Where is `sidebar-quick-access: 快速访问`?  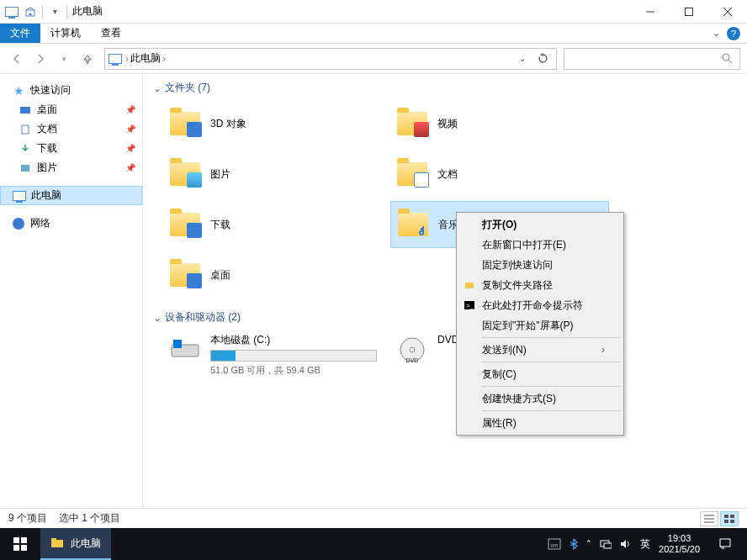 sidebar-quick-access: 快速访问 is located at coordinates (71, 91).